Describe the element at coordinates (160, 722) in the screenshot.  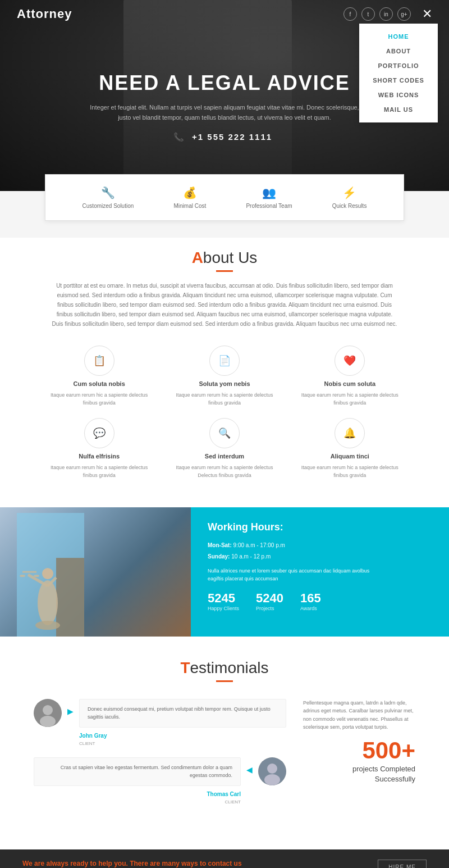
I see `testimonial-card-1: ▶ Donec euismod consequat mi, pretium vo…` at that location.